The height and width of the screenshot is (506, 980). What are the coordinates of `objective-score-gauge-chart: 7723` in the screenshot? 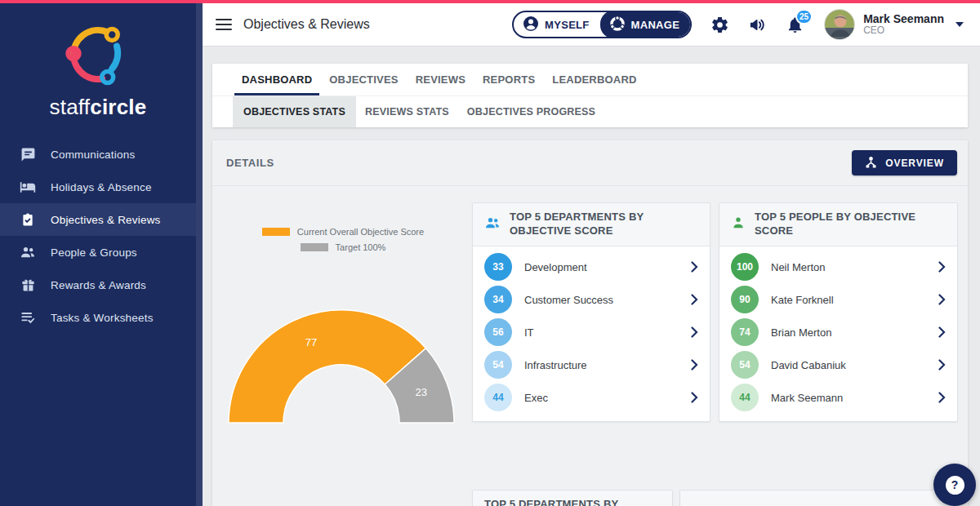 It's located at (341, 365).